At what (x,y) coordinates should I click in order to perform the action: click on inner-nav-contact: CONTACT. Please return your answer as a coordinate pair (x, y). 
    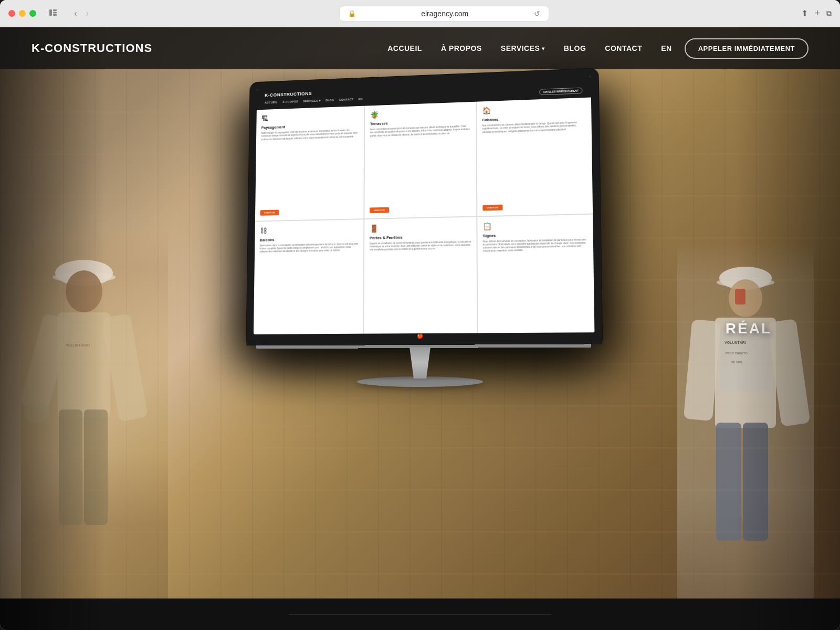
    Looking at the image, I should click on (346, 100).